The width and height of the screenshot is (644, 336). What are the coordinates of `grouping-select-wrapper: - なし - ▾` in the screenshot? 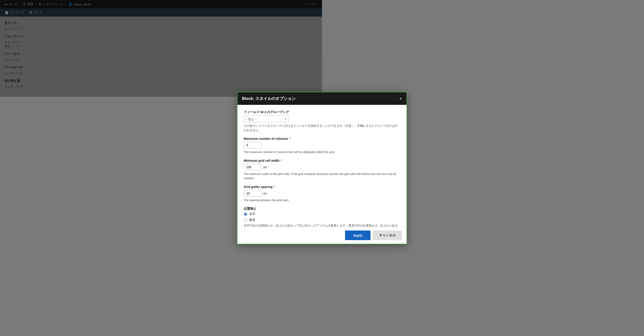 It's located at (266, 119).